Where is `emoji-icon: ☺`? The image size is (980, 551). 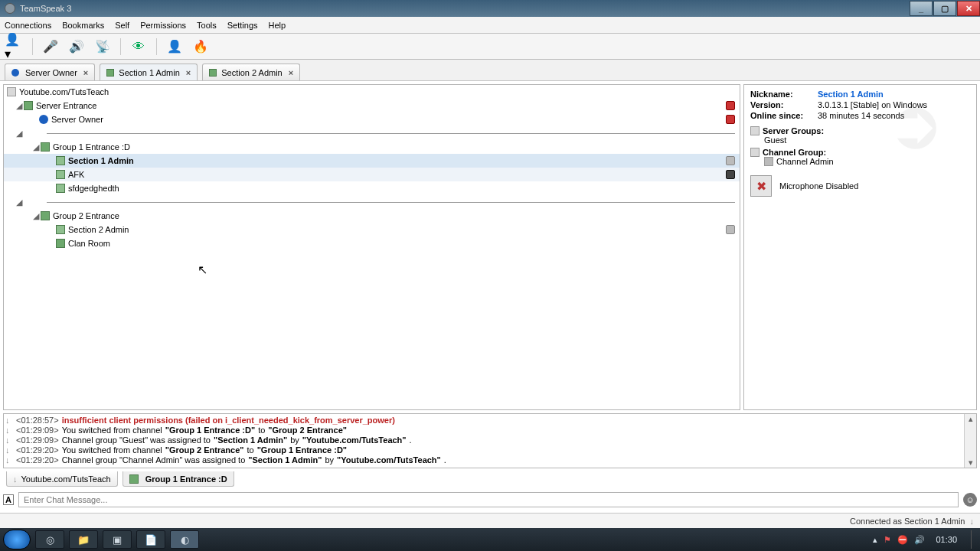 emoji-icon: ☺ is located at coordinates (970, 500).